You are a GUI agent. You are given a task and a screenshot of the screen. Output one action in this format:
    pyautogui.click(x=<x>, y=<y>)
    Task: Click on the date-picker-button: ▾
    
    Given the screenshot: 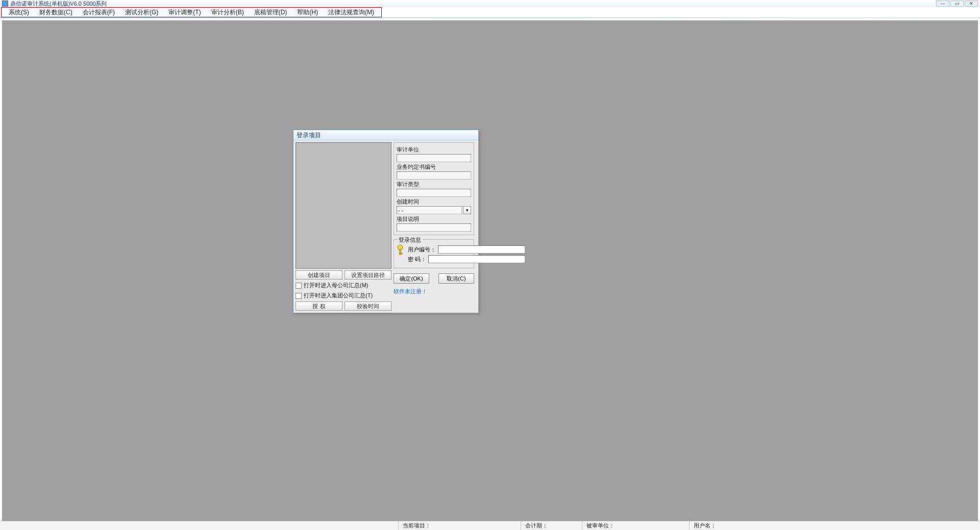 What is the action you would take?
    pyautogui.click(x=467, y=210)
    